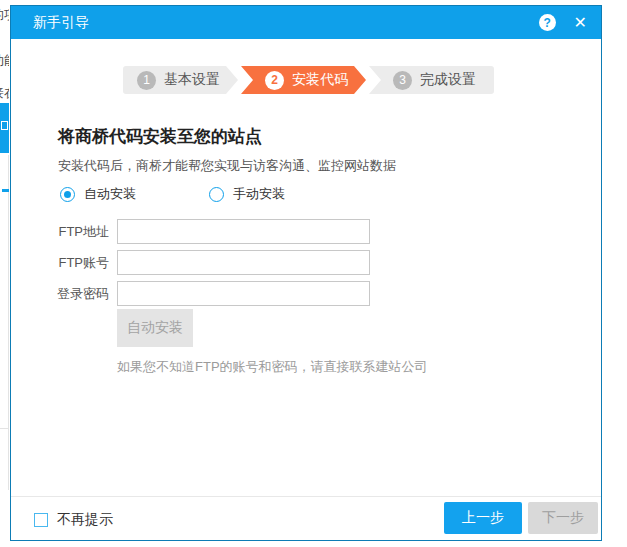  What do you see at coordinates (448, 80) in the screenshot?
I see `step-label: 完成设置` at bounding box center [448, 80].